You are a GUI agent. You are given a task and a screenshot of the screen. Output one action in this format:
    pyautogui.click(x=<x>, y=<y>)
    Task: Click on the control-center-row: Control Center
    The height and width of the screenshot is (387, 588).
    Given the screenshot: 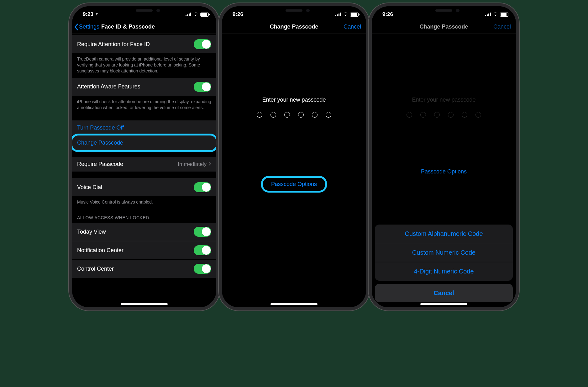 What is the action you would take?
    pyautogui.click(x=144, y=269)
    